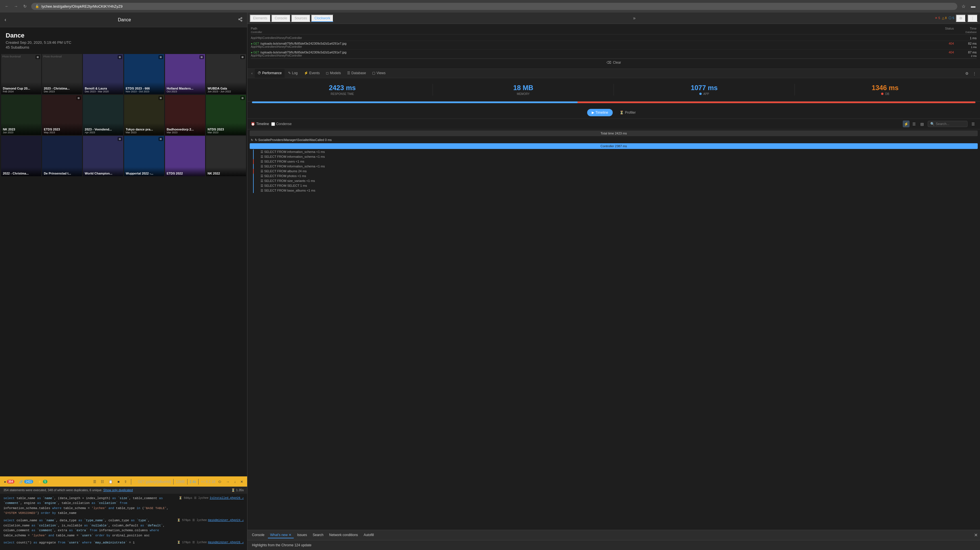  Describe the element at coordinates (226, 115) in the screenshot. I see `photo-item: NTDS 2023Mar 2023⊞` at that location.